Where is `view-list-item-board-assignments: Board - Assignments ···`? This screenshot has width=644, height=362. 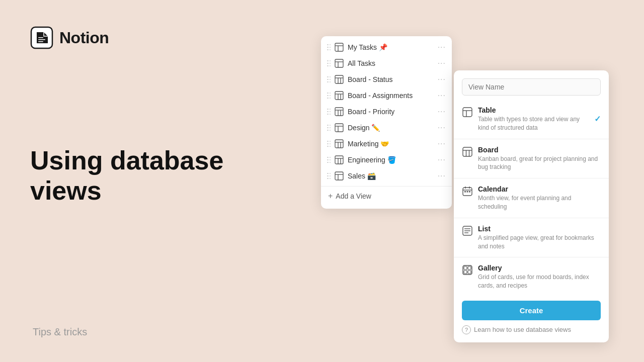
view-list-item-board-assignments: Board - Assignments ··· is located at coordinates (386, 96).